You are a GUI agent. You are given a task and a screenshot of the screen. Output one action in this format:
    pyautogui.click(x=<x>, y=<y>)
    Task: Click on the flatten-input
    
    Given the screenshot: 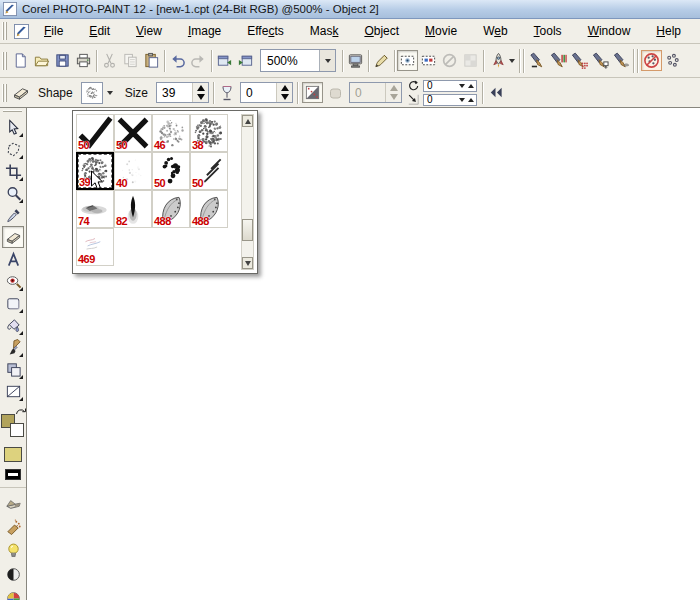 What is the action you would take?
    pyautogui.click(x=440, y=100)
    